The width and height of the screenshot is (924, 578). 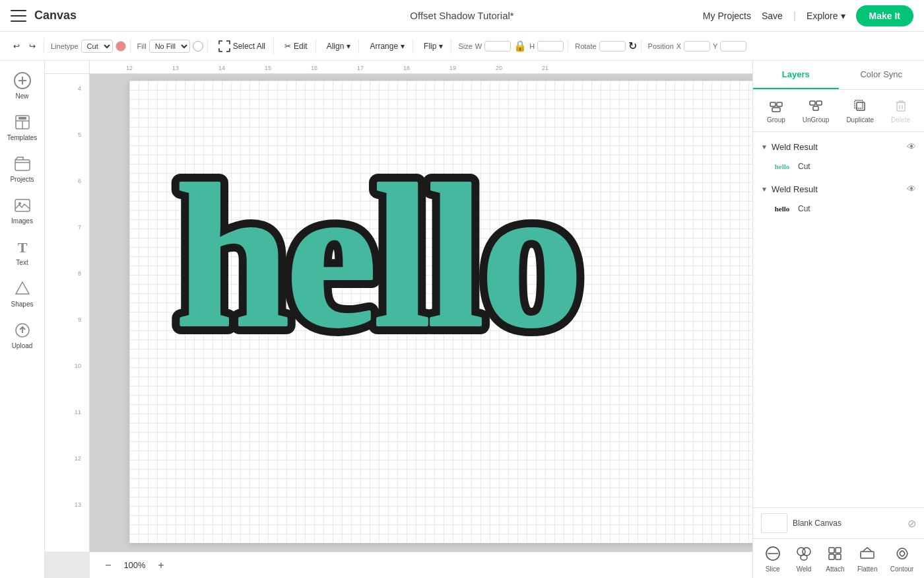 I want to click on ruler-top: 12 13 14 15 16 17 18 19 20 21, so click(x=421, y=67).